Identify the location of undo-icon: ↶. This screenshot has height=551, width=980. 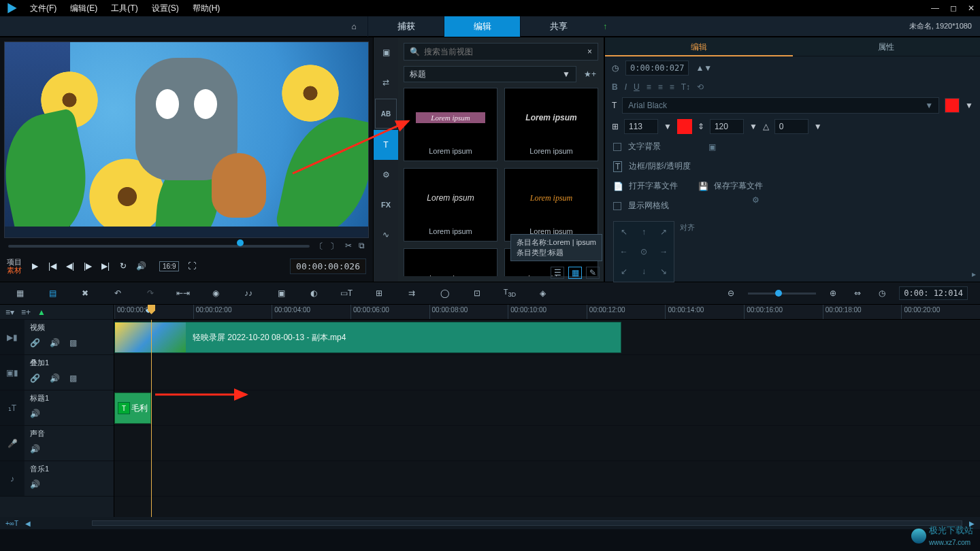
(118, 293).